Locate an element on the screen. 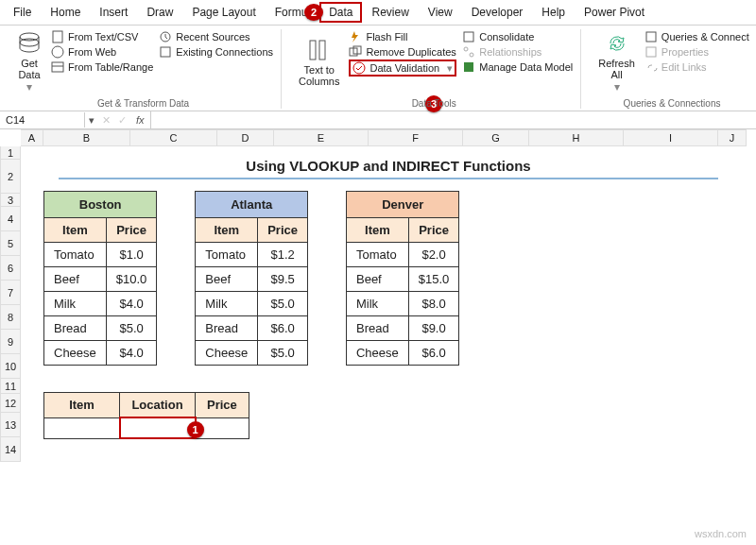 Image resolution: width=756 pixels, height=545 pixels. menu-data: Data is located at coordinates (340, 12).